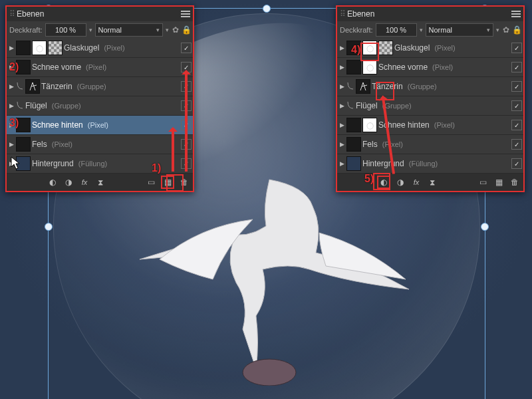 The image size is (532, 399). I want to click on callout-2: 2), so click(14, 67).